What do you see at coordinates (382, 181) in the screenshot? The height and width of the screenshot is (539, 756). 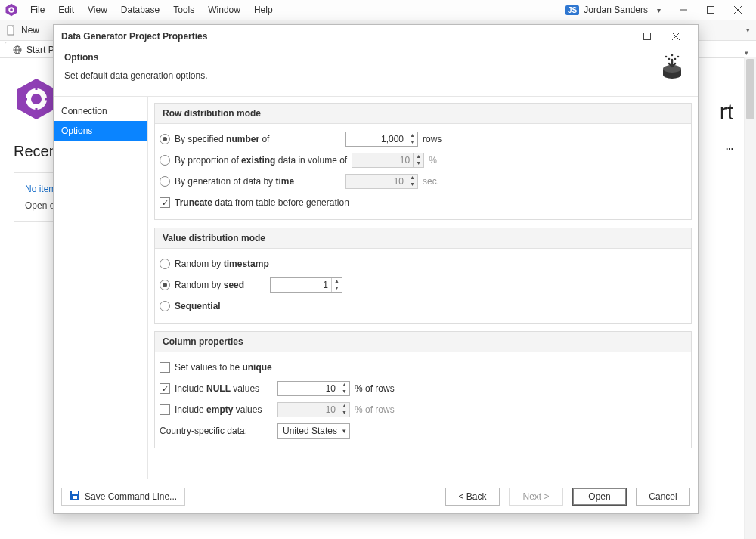 I see `input-time: 10 ▲▼` at bounding box center [382, 181].